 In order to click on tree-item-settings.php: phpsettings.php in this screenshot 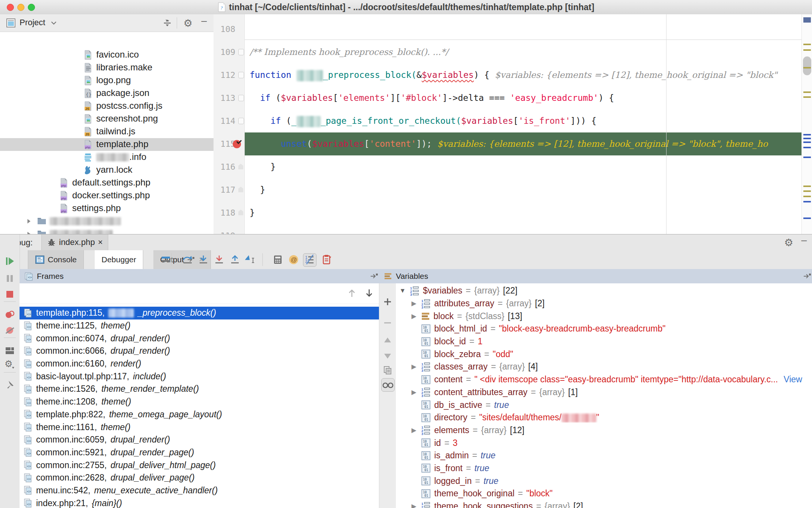, I will do `click(107, 208)`.